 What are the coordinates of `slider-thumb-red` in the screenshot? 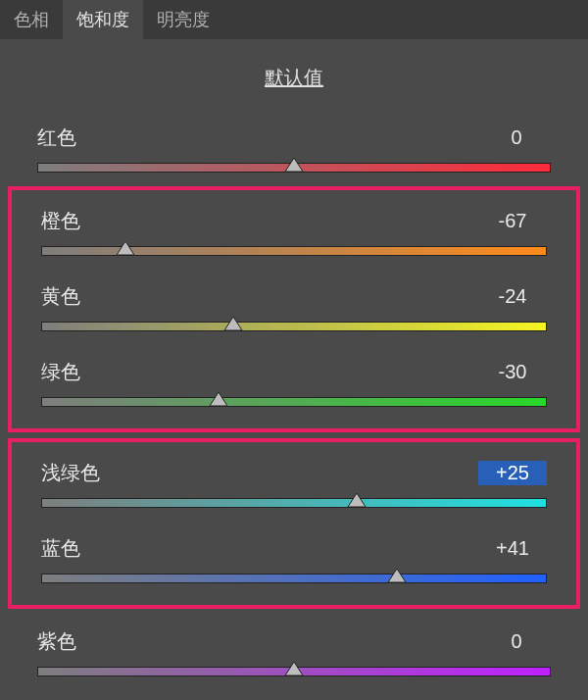 It's located at (294, 165).